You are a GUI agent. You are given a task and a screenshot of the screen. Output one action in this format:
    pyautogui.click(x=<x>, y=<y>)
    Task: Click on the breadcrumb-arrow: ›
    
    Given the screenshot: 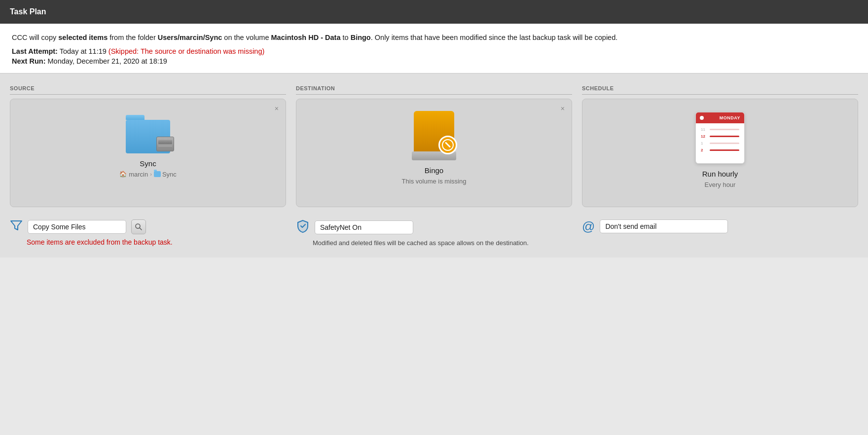 What is the action you would take?
    pyautogui.click(x=151, y=174)
    